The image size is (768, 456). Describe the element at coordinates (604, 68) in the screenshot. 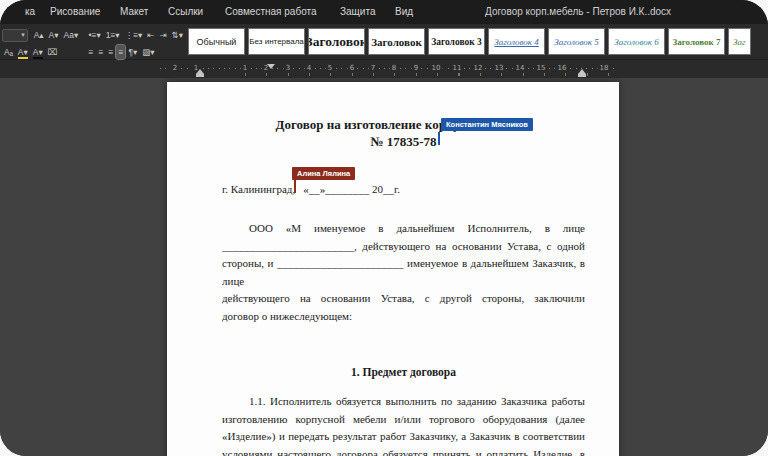

I see `ruler-number: 18` at that location.